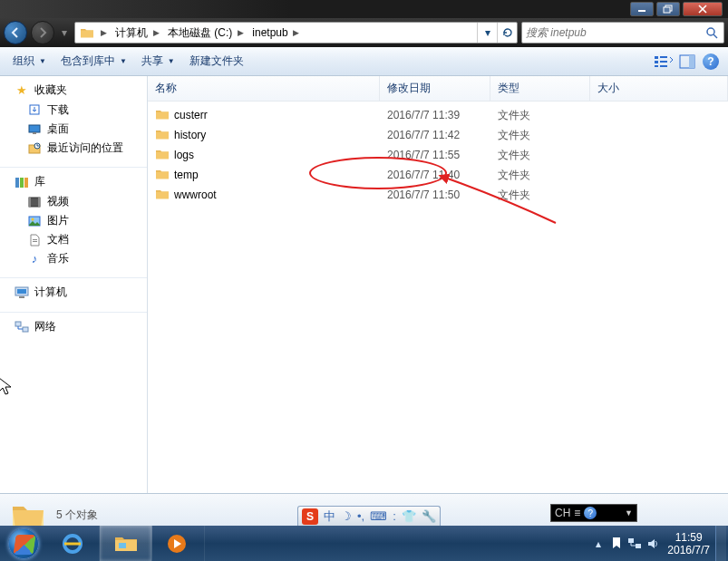 The width and height of the screenshot is (728, 561). What do you see at coordinates (94, 62) in the screenshot?
I see `include-in-library-button: 包含到库中▼` at bounding box center [94, 62].